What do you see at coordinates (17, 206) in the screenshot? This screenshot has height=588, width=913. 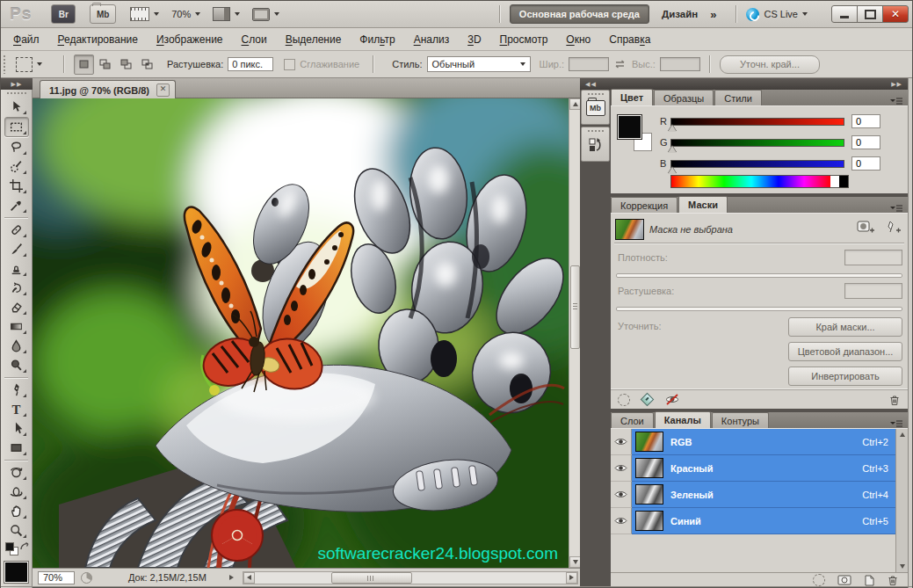 I see `eyedropper-tool` at bounding box center [17, 206].